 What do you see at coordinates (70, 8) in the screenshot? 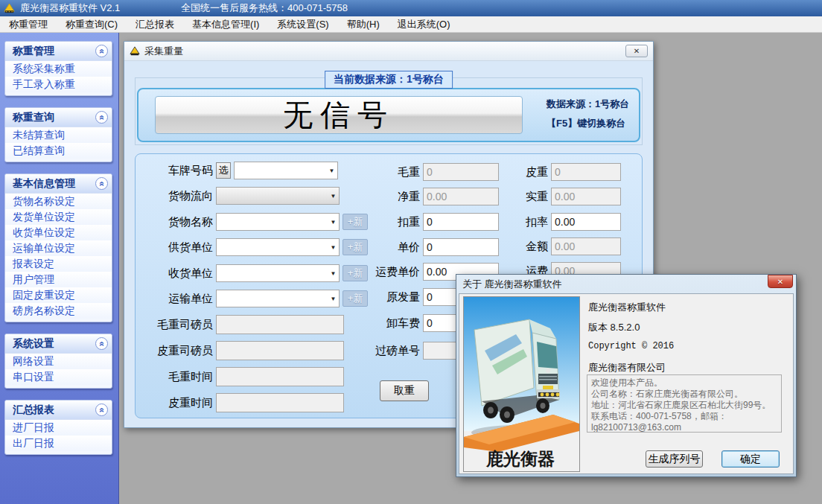
I see `app-title: 鹿光衡器称重软件 V2.1` at bounding box center [70, 8].